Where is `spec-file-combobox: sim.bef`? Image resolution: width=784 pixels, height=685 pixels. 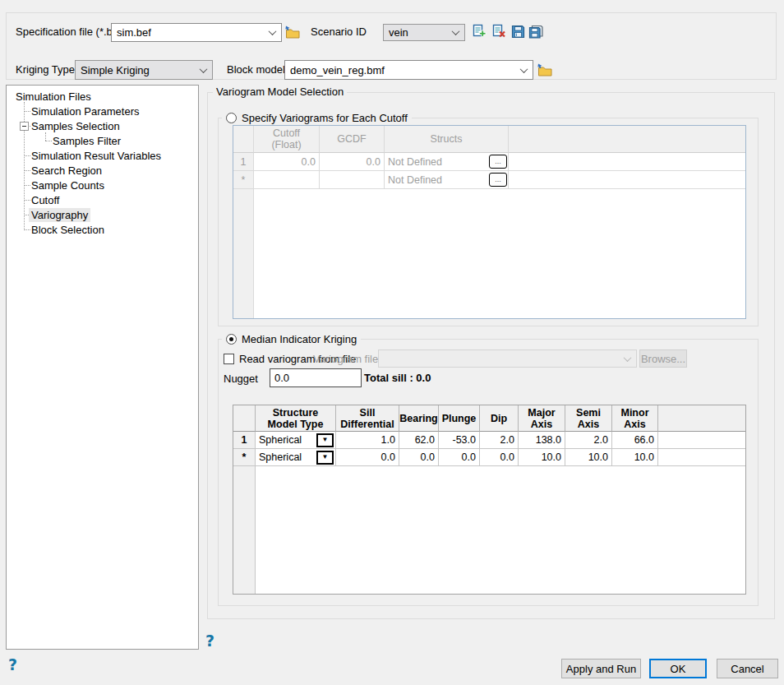
spec-file-combobox: sim.bef is located at coordinates (196, 33).